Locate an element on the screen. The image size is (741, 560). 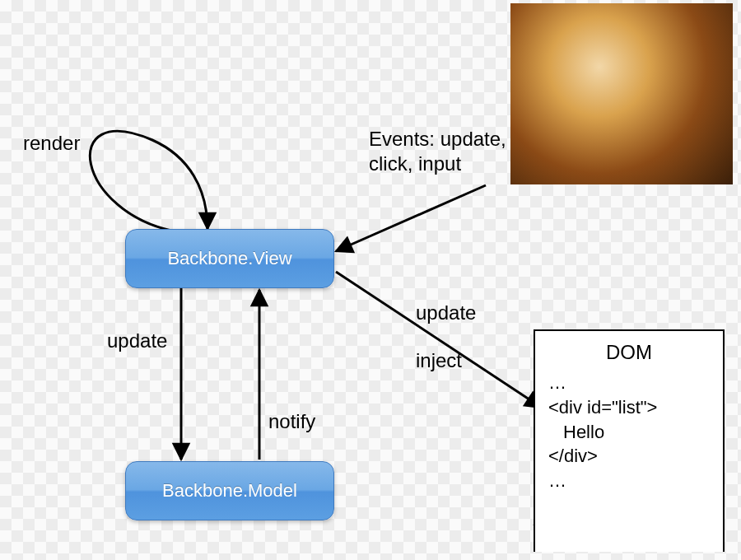
dom-title: DOM is located at coordinates (629, 352).